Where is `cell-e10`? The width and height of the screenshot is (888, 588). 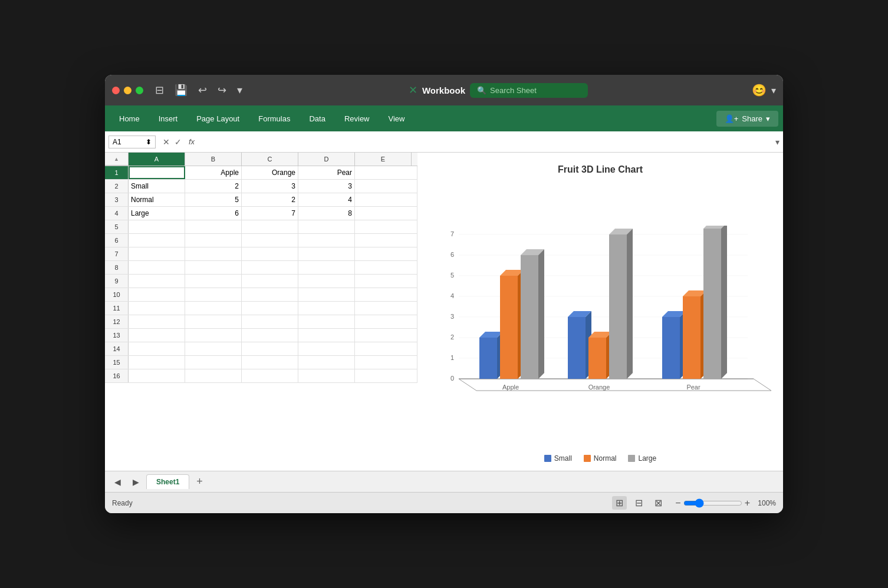
cell-e10 is located at coordinates (386, 295).